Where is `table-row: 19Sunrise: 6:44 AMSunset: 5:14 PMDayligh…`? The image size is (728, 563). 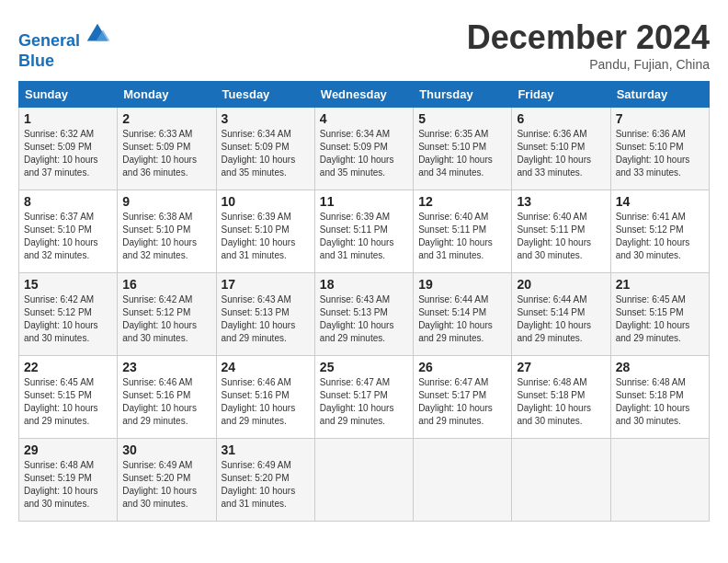
table-row: 19Sunrise: 6:44 AMSunset: 5:14 PMDayligh… is located at coordinates (463, 315).